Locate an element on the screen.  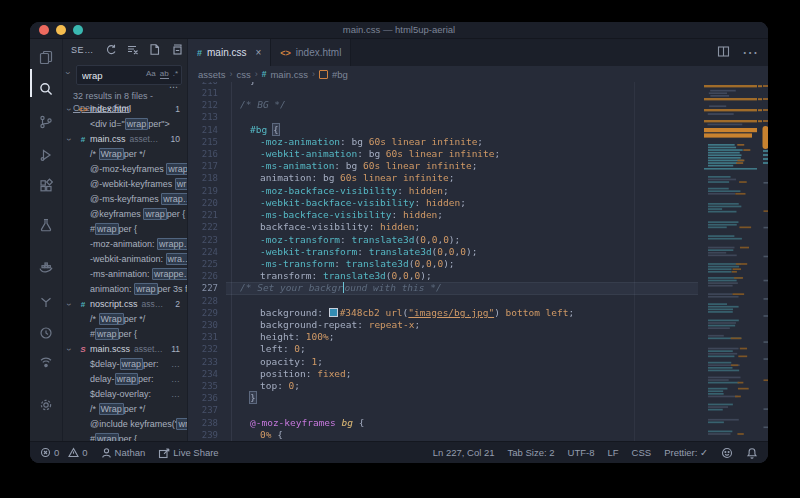
code-line: 225-ms-transform: translate3d(0,0,0); is located at coordinates (478, 264).